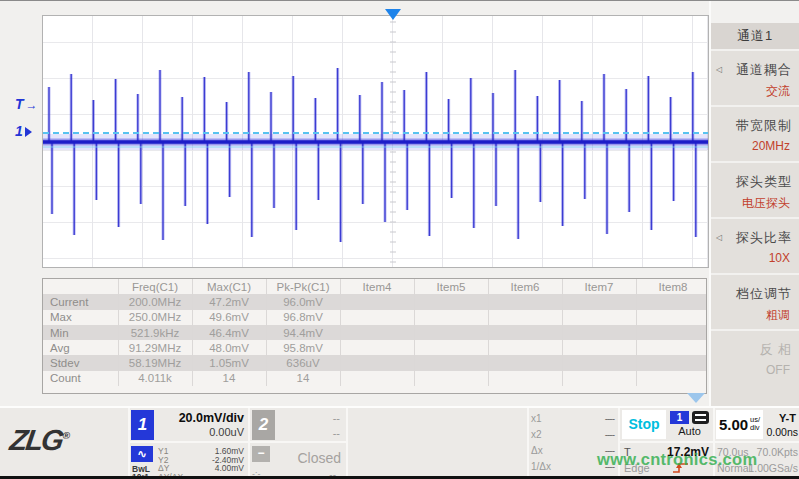  What do you see at coordinates (375, 362) in the screenshot?
I see `table-row: Stdev58.19MHz1.05mV636uV` at bounding box center [375, 362].